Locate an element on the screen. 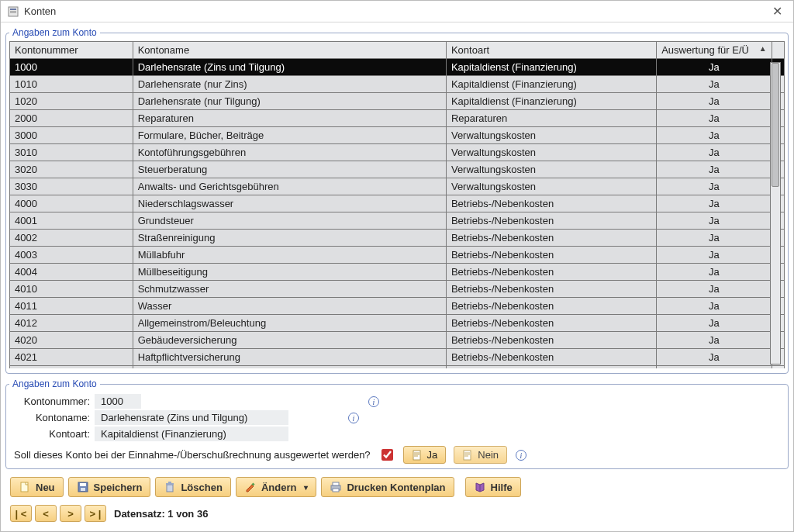 The image size is (794, 532). action-toolbar: Neu Speichern Löschen Ändern ▾ Drucken K… is located at coordinates (397, 486).